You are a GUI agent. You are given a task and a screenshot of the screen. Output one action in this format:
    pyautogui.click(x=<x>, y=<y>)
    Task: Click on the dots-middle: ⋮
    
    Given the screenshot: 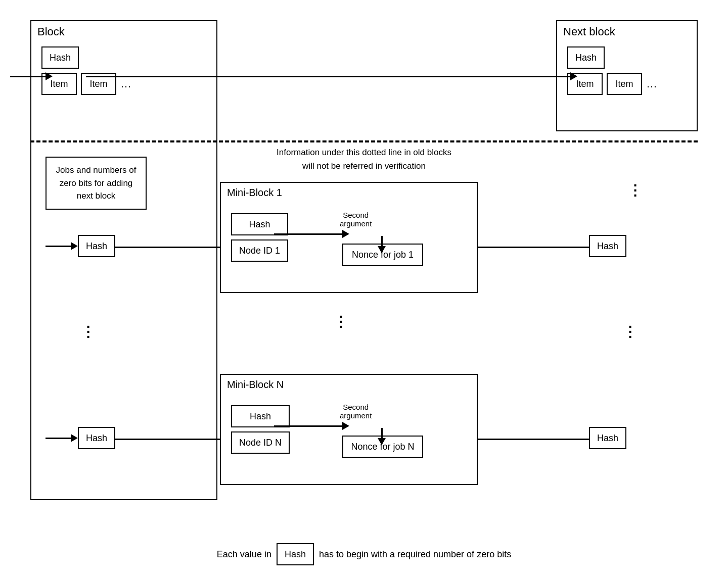 What is the action you would take?
    pyautogui.click(x=341, y=321)
    